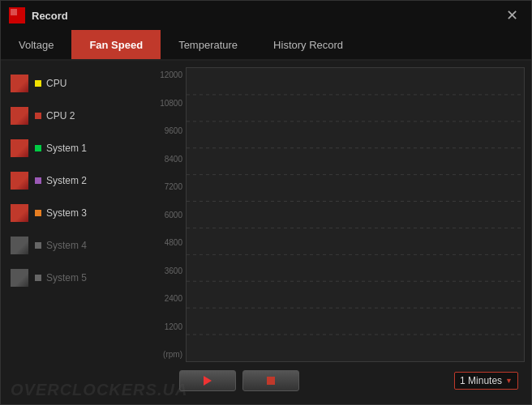 The image size is (532, 405). What do you see at coordinates (169, 159) in the screenshot?
I see `y-label: 8400` at bounding box center [169, 159].